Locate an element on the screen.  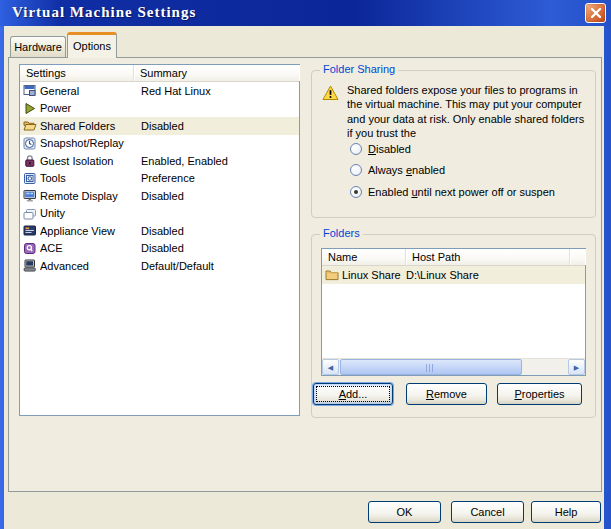
radio-always-enabled-label: Always enabled is located at coordinates (406, 170).